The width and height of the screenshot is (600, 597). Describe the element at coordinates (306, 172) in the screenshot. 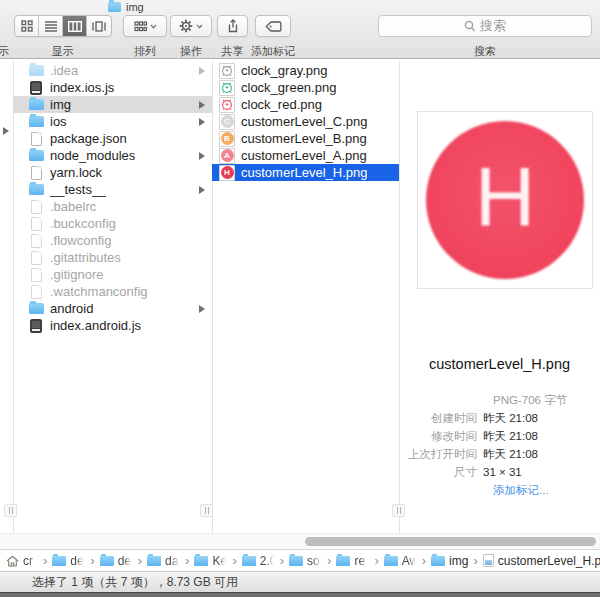

I see `list-item-selected: HcustomerLevel_H.png` at that location.